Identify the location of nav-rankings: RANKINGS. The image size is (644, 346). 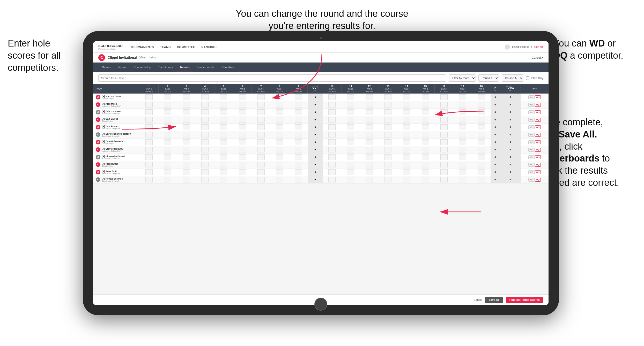
(210, 47).